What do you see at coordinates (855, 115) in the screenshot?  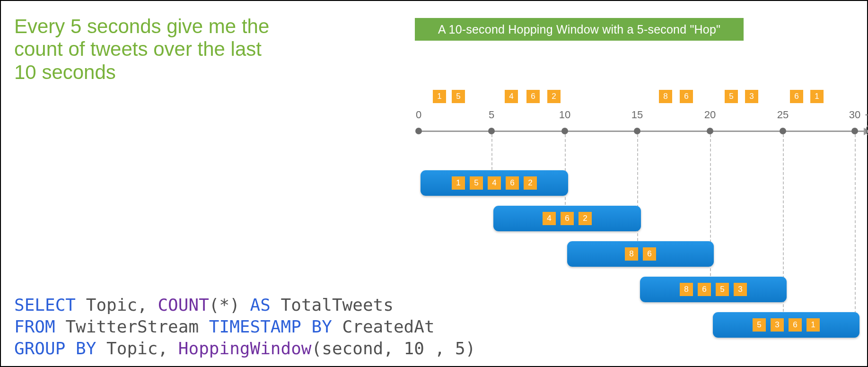 I see `tick-label: 30` at bounding box center [855, 115].